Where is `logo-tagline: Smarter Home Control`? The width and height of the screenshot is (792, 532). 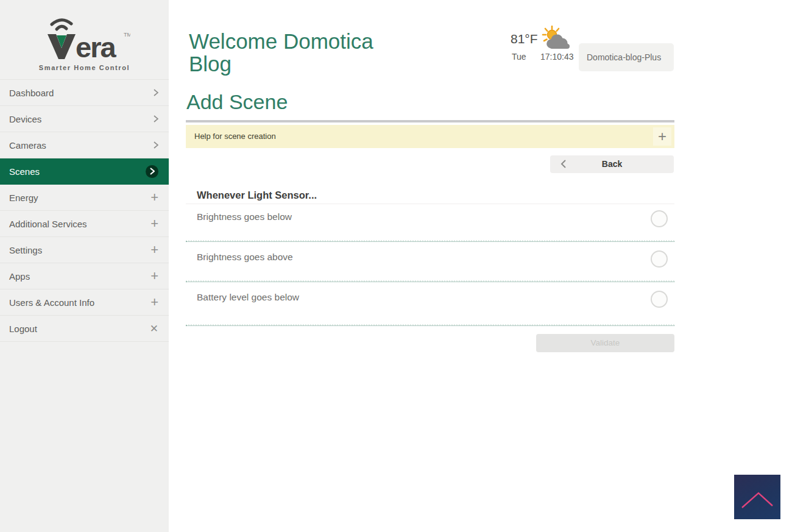
logo-tagline: Smarter Home Control is located at coordinates (85, 68).